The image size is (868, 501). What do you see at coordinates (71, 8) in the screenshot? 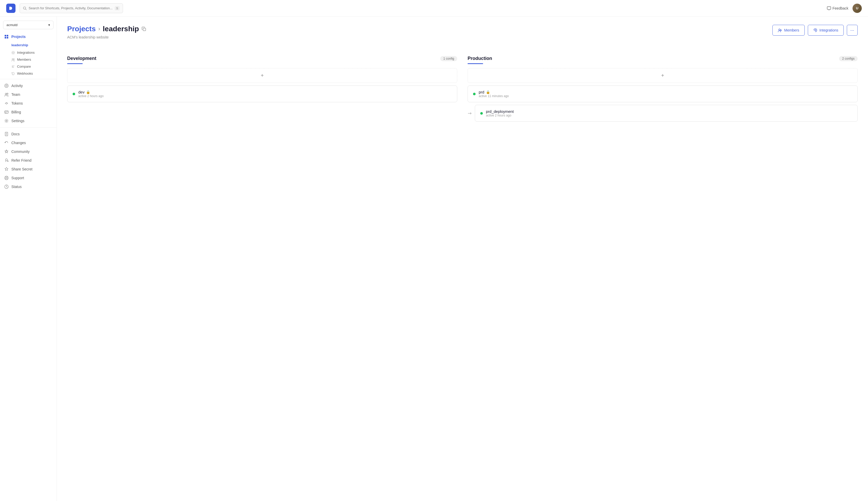
I see `search-bar: S` at bounding box center [71, 8].